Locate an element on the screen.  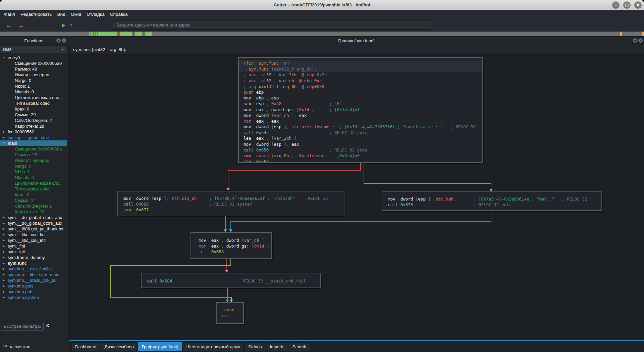
functions-column-header: Имя ▲ is located at coordinates (34, 49).